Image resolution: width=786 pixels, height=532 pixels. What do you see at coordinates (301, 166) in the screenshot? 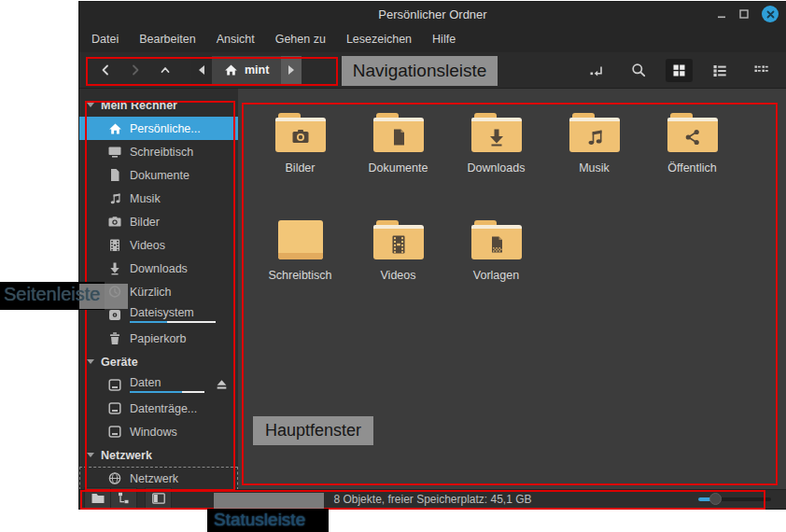
I see `folder-bilder: Bilder` at bounding box center [301, 166].